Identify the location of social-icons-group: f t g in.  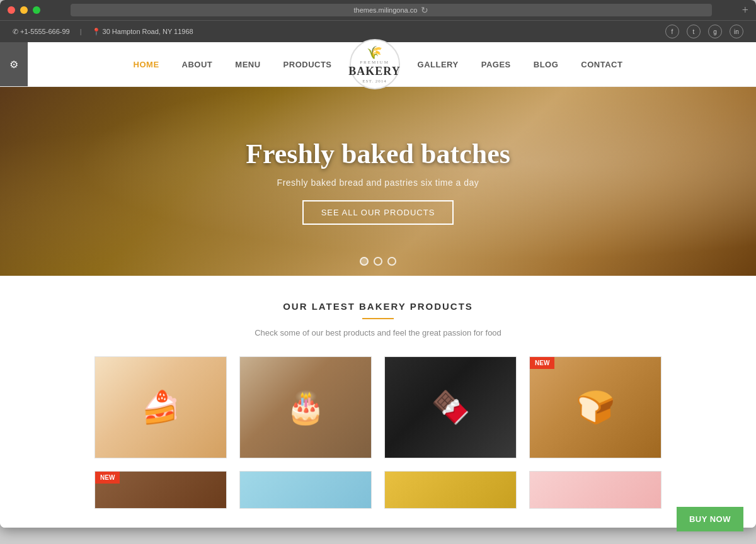
(704, 31).